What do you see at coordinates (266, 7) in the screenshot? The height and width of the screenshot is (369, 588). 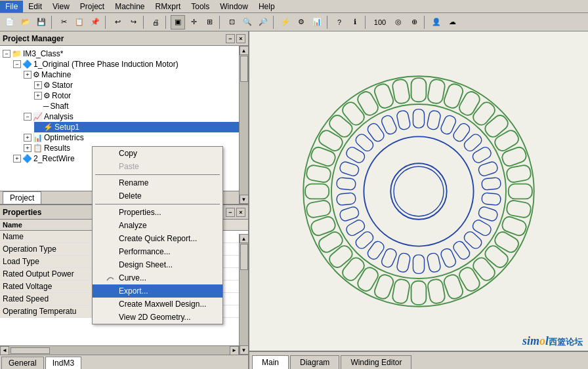 I see `menu-help: Help` at bounding box center [266, 7].